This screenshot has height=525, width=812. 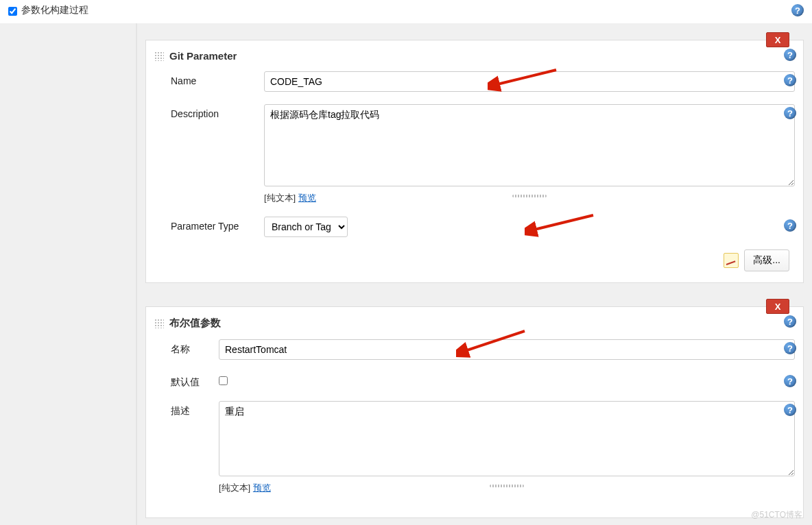 What do you see at coordinates (12, 11) in the screenshot?
I see `parameterized-checkbox` at bounding box center [12, 11].